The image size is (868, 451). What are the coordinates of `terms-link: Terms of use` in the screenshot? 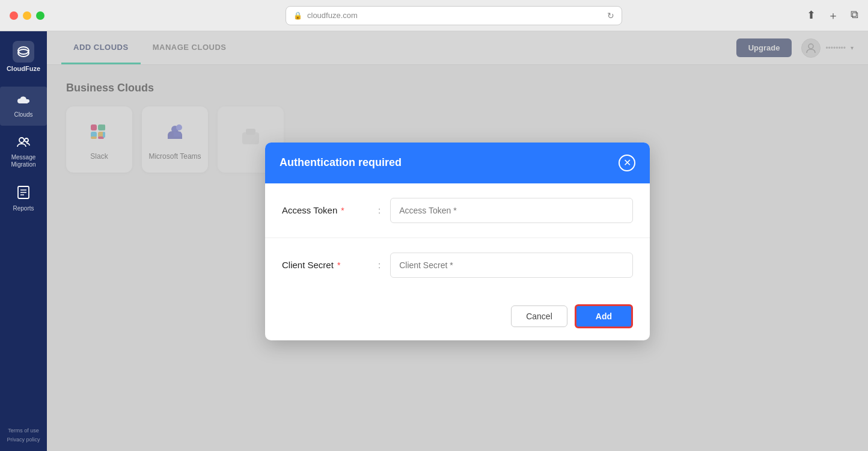 It's located at (23, 431).